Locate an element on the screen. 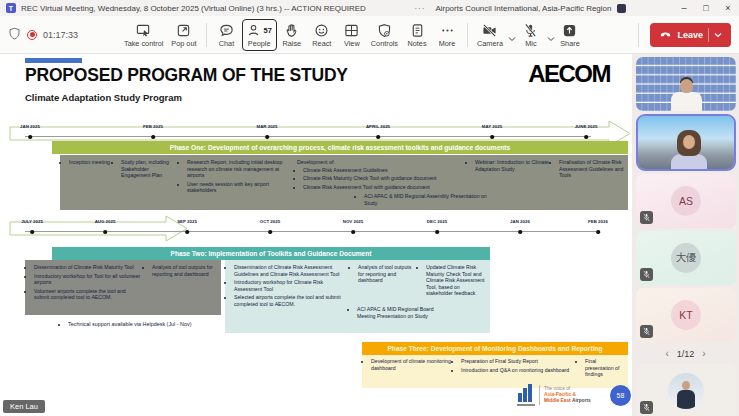 This screenshot has height=416, width=739. notes-button: Notes is located at coordinates (417, 35).